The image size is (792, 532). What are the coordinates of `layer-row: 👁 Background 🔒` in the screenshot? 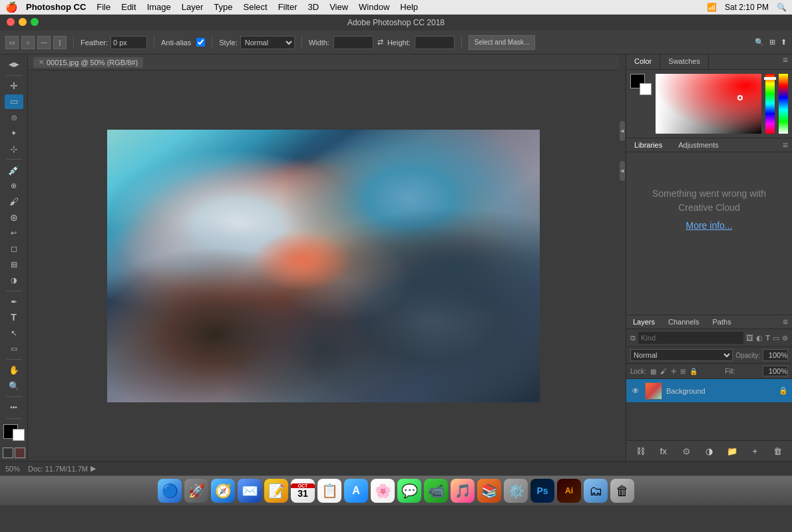 It's located at (709, 391).